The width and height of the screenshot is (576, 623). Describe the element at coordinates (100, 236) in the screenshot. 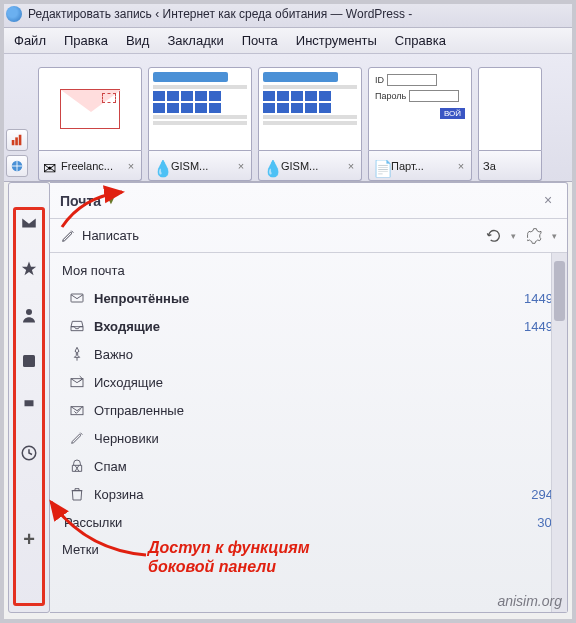

I see `compose-button: Написать` at that location.